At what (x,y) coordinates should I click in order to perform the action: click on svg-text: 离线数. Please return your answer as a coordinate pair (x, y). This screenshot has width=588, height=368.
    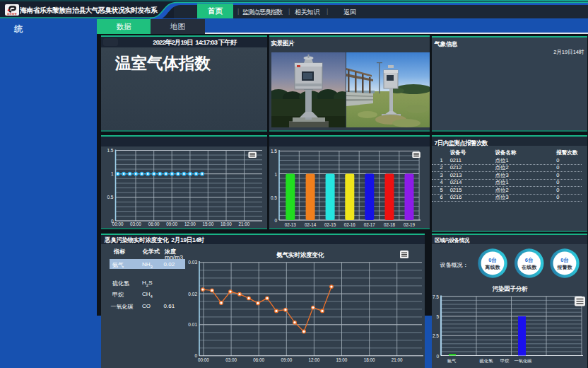
    Looking at the image, I should click on (493, 268).